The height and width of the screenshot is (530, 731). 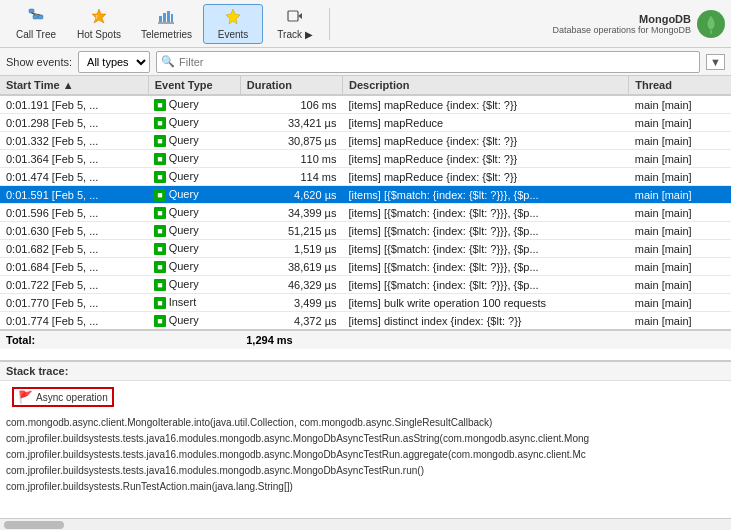 What do you see at coordinates (114, 62) in the screenshot?
I see `event-type-select: All types` at bounding box center [114, 62].